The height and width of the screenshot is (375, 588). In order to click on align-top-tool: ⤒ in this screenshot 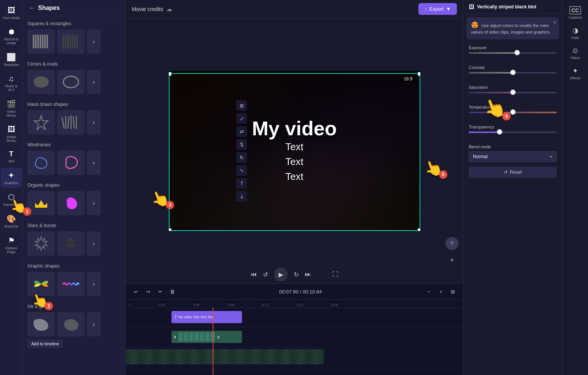, I will do `click(242, 183)`.